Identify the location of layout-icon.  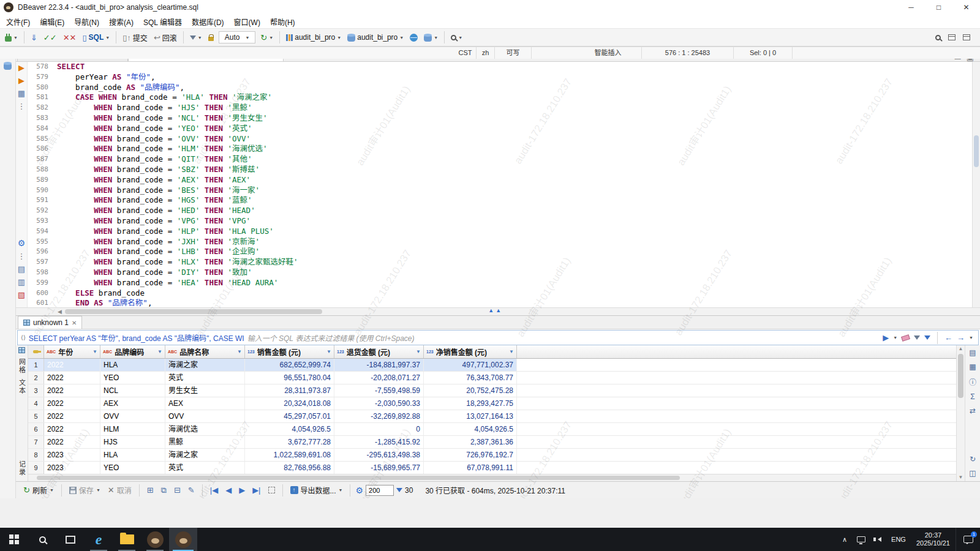
(967, 37).